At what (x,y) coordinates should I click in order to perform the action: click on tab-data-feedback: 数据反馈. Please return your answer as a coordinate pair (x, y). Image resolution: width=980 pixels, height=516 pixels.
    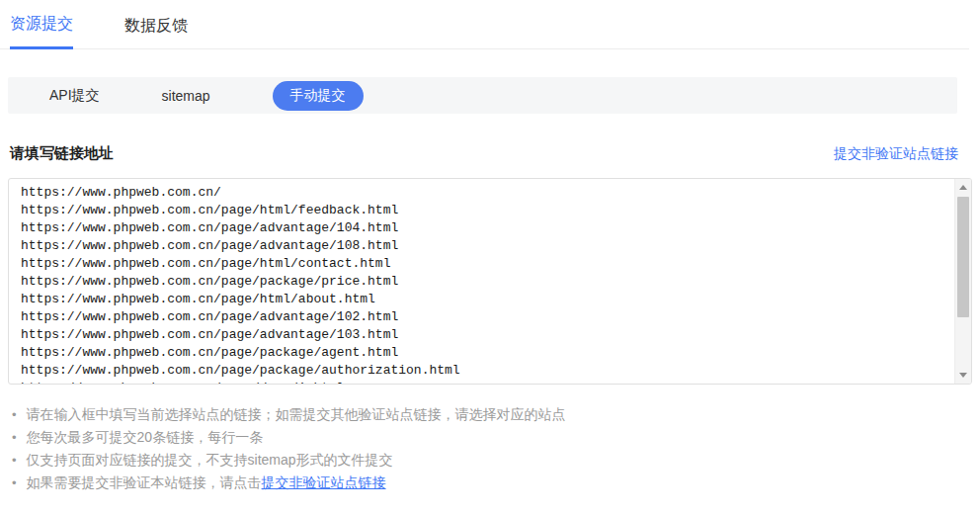
    Looking at the image, I should click on (156, 32).